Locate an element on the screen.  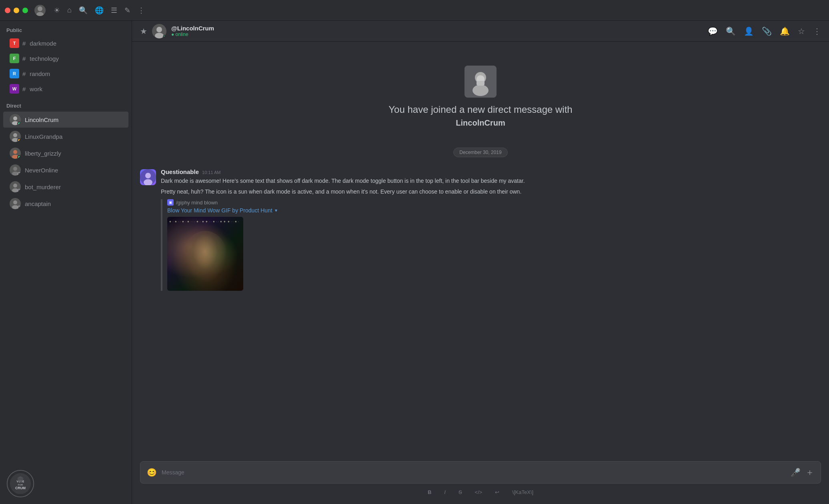
dm-avatar-neveronline is located at coordinates (15, 170).